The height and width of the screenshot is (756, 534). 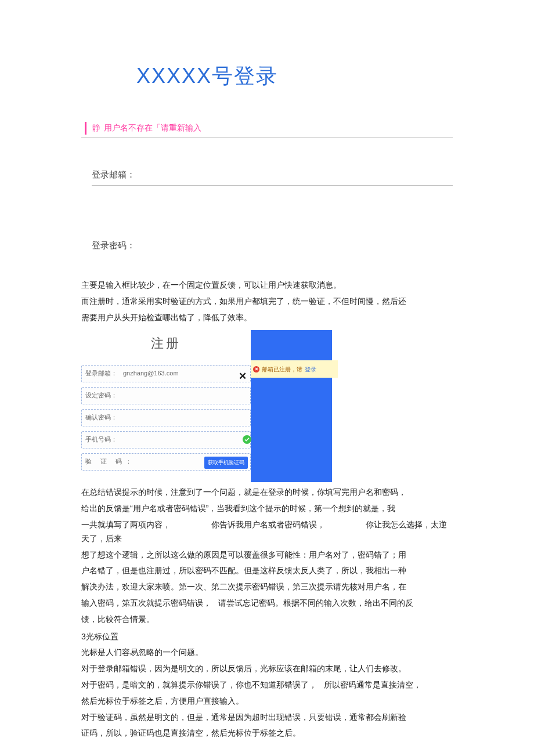 I want to click on para2-l4: 想了想这个逻辑，之所以这么做的原因是可以覆盖很多可能性：用户名对了，密码错了；用, so click(x=267, y=555).